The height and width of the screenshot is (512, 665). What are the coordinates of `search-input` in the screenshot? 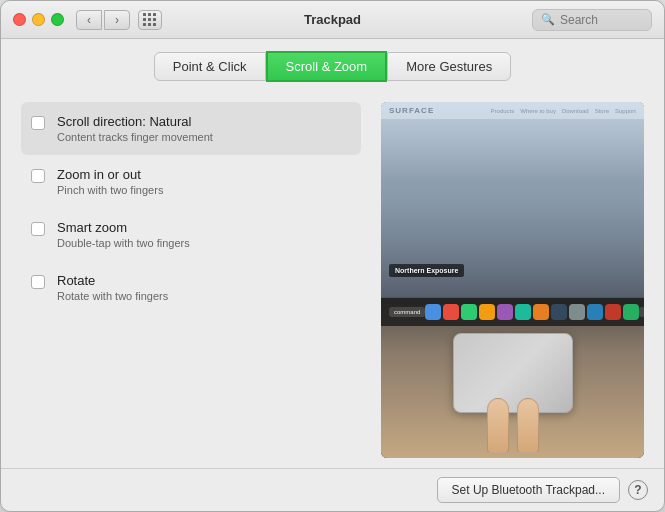 It's located at (600, 20).